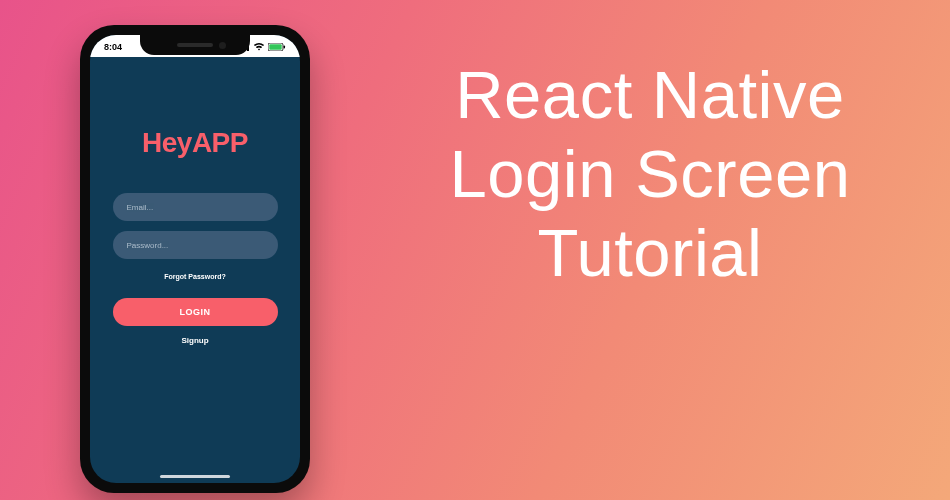 The height and width of the screenshot is (500, 950). I want to click on heading-line-3: Tutorial, so click(650, 252).